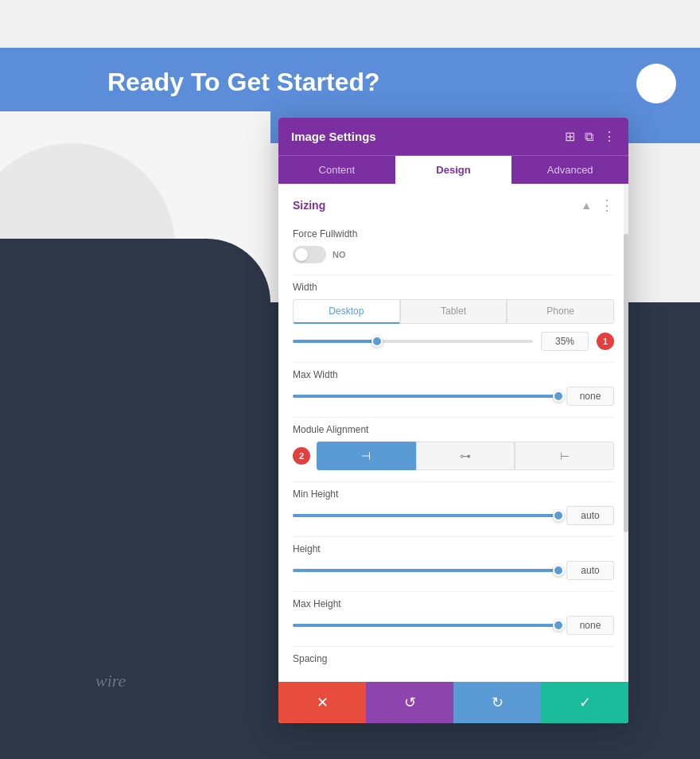 The height and width of the screenshot is (759, 700). Describe the element at coordinates (597, 205) in the screenshot. I see `section-header-right: ▲ ⋮` at that location.